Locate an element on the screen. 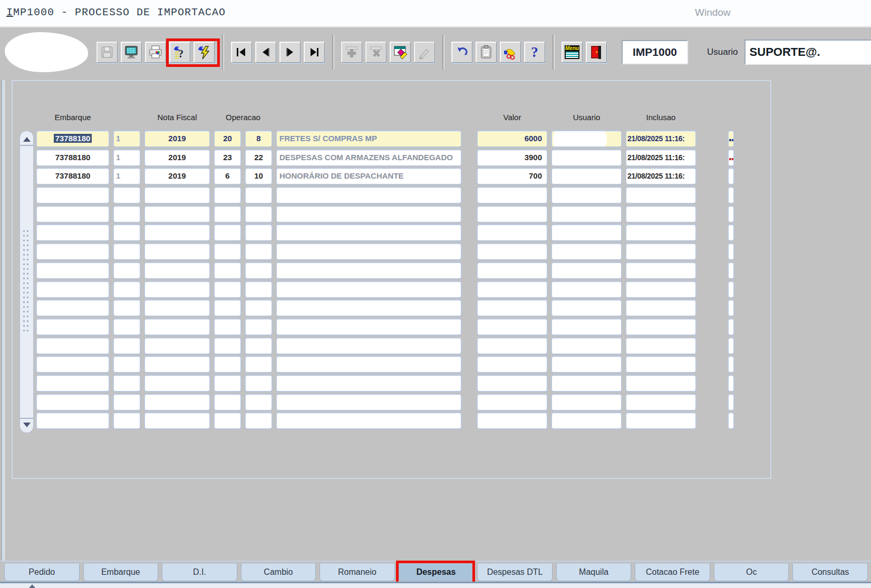 This screenshot has width=871, height=588. usuario-field: SUPORTE@. is located at coordinates (808, 52).